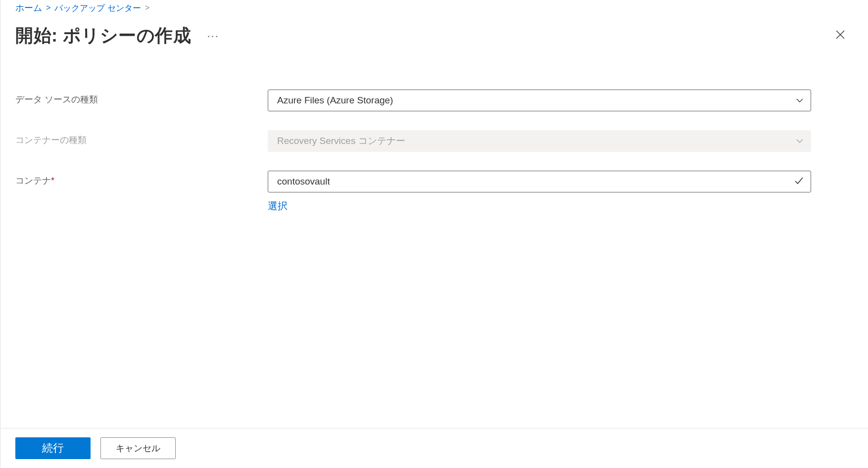 Image resolution: width=868 pixels, height=468 pixels. Describe the element at coordinates (142, 179) in the screenshot. I see `container-label: コンテナ*` at that location.